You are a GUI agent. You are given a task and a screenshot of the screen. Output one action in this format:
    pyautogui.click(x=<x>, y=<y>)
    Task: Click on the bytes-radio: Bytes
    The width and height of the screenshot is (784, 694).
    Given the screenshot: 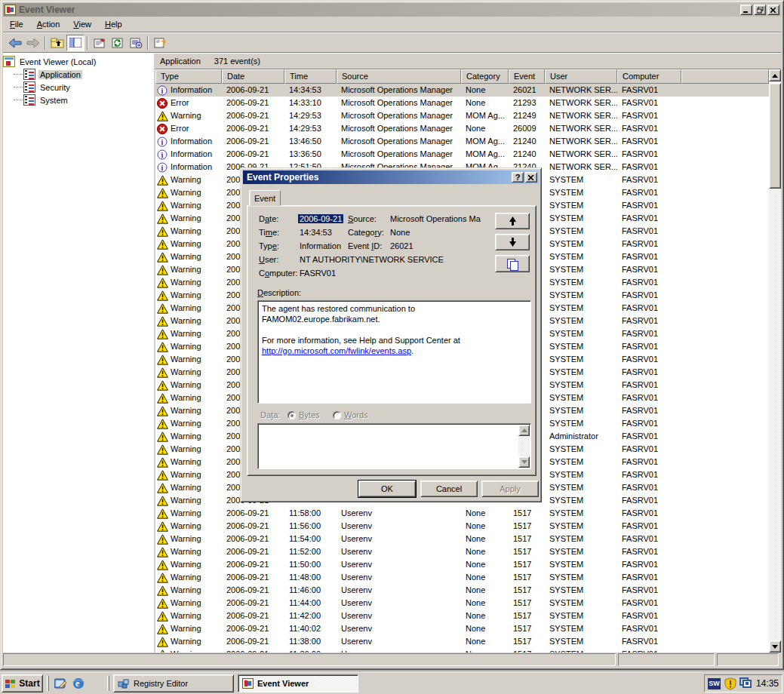 What is the action you would take?
    pyautogui.click(x=303, y=415)
    